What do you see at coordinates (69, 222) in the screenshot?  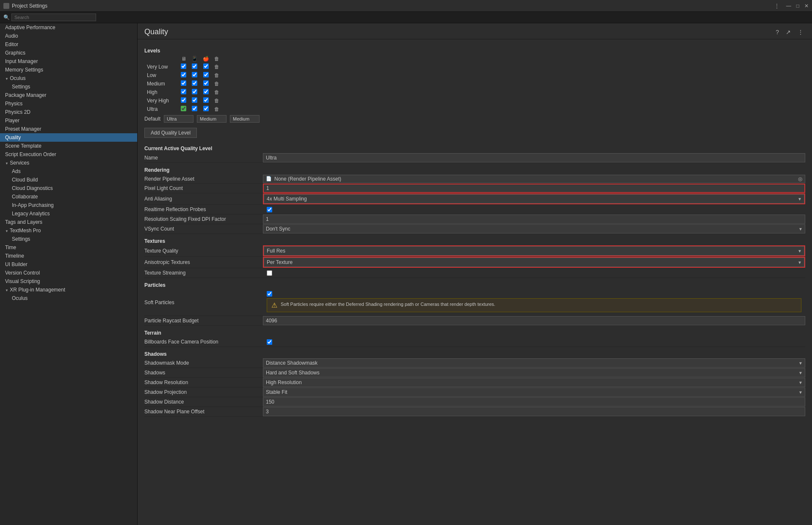 I see `sidebar-item-tags-and-layers: Tags and Layers` at bounding box center [69, 222].